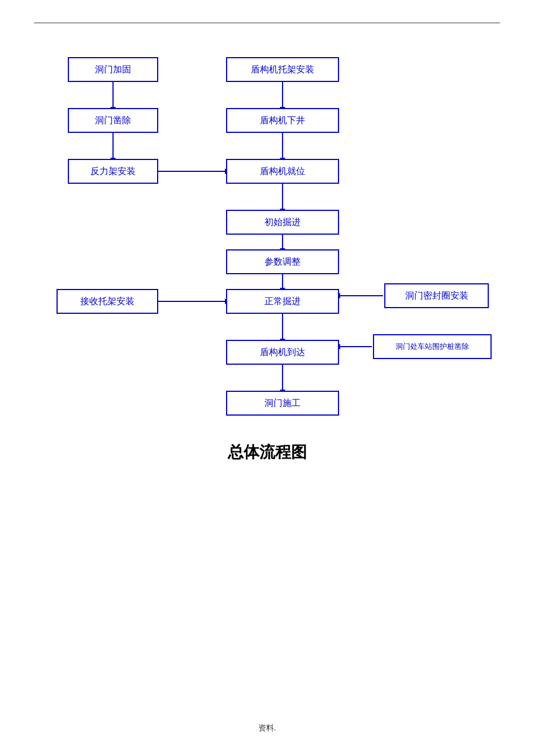  Describe the element at coordinates (283, 70) in the screenshot. I see `box-tuojia: 盾构机托架安装` at that location.